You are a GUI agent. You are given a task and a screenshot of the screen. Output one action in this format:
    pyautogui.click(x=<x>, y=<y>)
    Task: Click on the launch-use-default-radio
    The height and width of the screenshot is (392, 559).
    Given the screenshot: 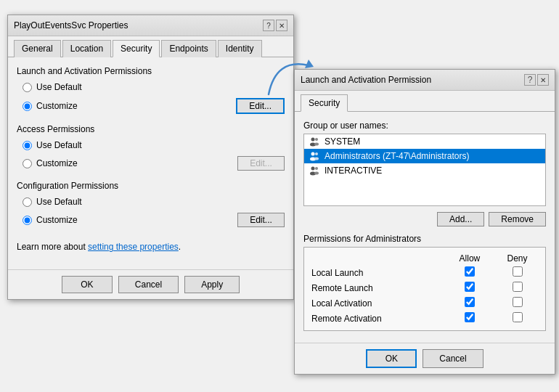 What is the action you would take?
    pyautogui.click(x=28, y=87)
    